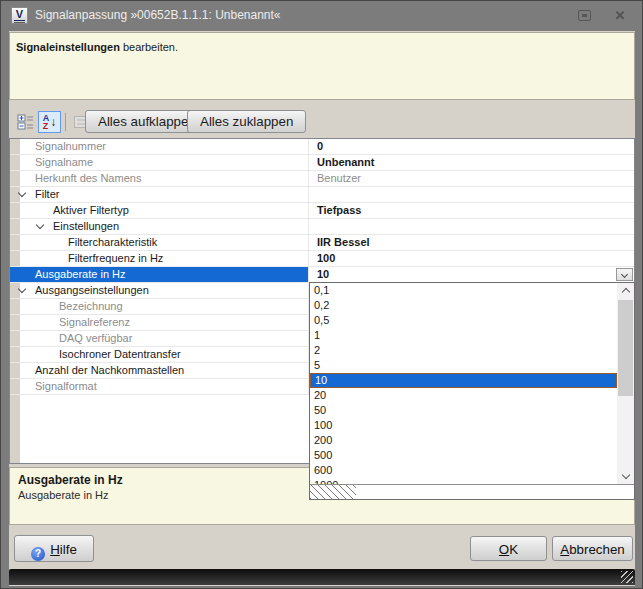  I want to click on property-label: DAQ verfügbar, so click(159, 338).